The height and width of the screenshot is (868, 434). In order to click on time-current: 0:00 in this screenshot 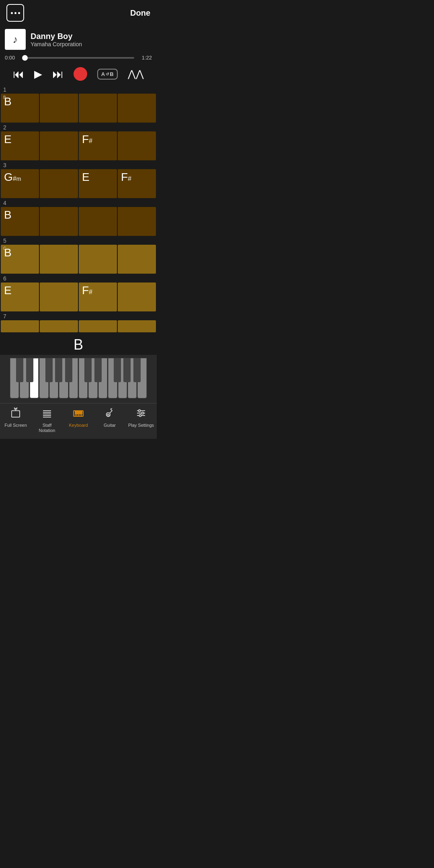, I will do `click(12, 58)`.